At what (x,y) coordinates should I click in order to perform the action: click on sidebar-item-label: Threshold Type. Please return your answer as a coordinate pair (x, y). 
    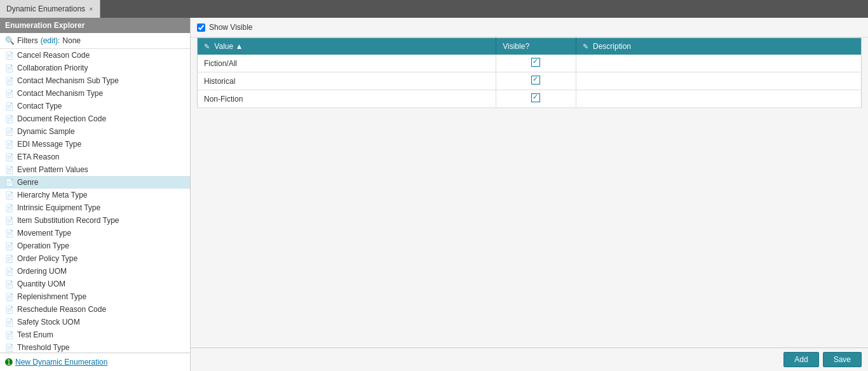
    Looking at the image, I should click on (43, 347).